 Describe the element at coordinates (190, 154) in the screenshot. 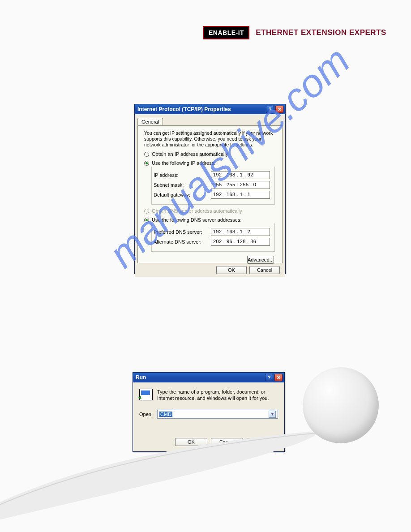

I see `radio-label: Obtain an IP address automatically` at that location.